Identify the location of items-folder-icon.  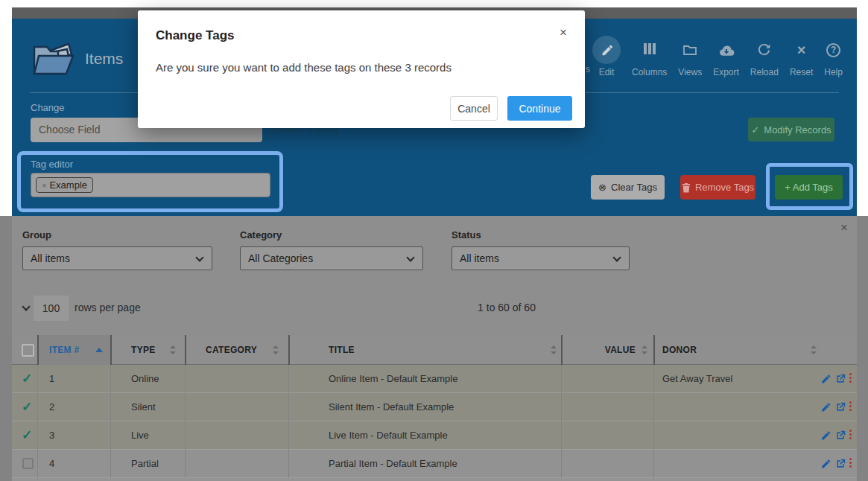
(54, 60).